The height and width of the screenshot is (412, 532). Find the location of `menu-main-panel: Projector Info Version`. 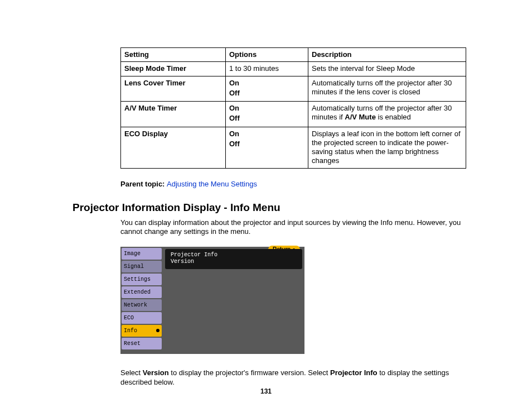

menu-main-panel: Projector Info Version is located at coordinates (234, 259).